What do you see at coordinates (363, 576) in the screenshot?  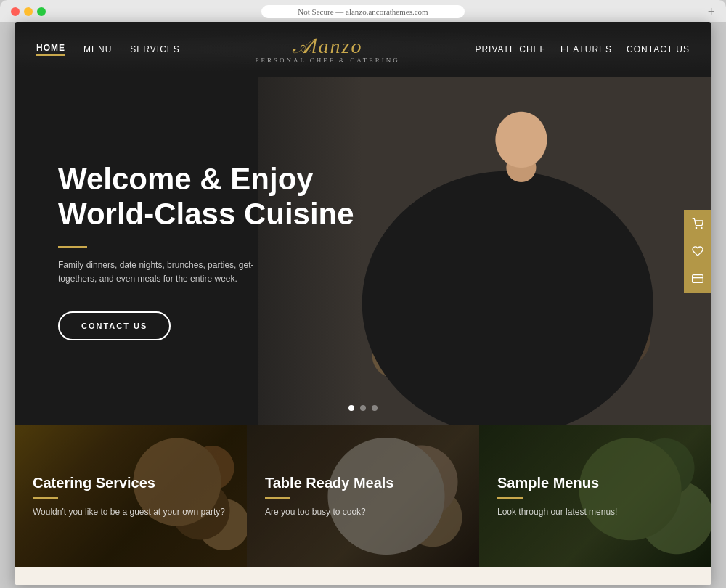 I see `bottom-cream-bar` at bounding box center [363, 576].